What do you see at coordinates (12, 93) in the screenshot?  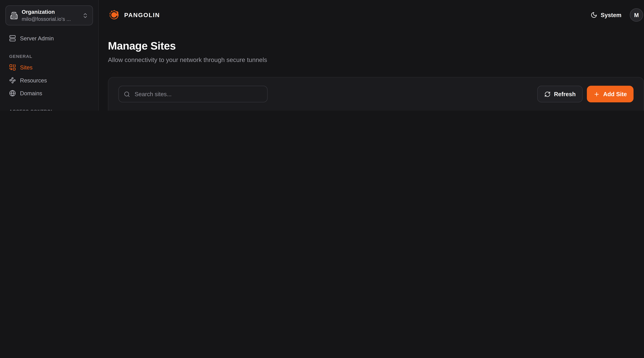 I see `globe-icon` at bounding box center [12, 93].